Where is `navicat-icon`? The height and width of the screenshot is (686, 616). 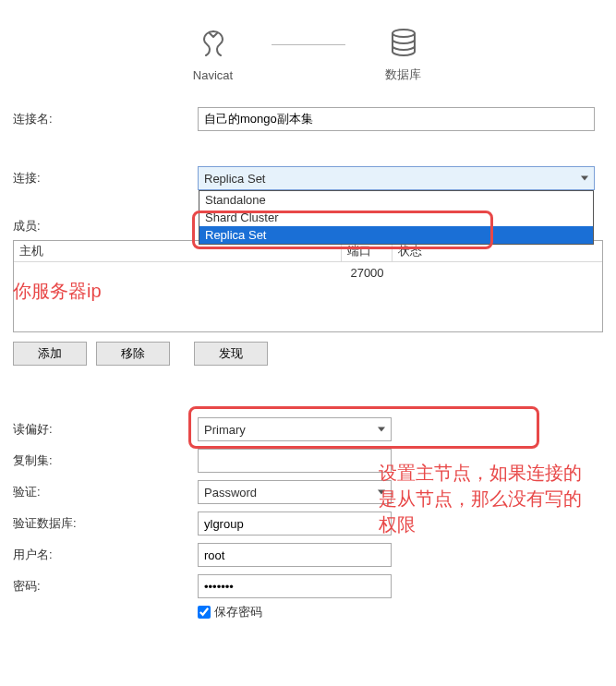 navicat-icon is located at coordinates (213, 44).